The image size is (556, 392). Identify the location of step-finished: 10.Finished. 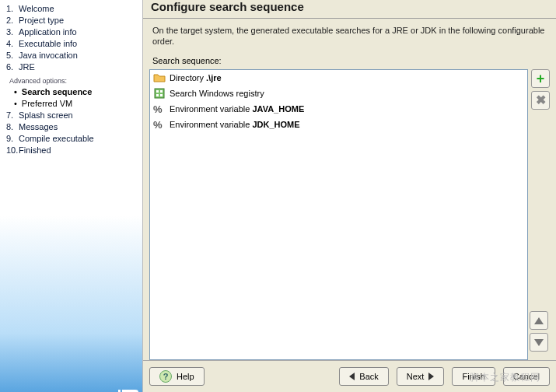
(75, 151).